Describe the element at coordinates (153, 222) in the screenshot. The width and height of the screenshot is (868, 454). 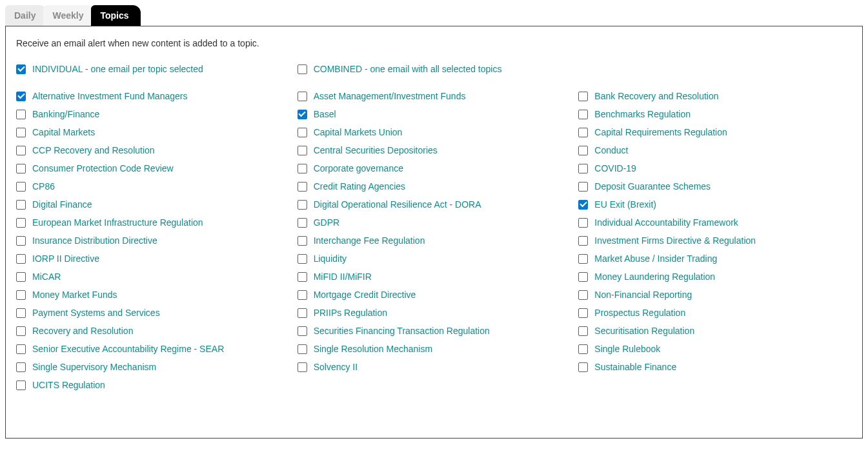
I see `topic-item: European Market Infrastructure Regulatio…` at that location.